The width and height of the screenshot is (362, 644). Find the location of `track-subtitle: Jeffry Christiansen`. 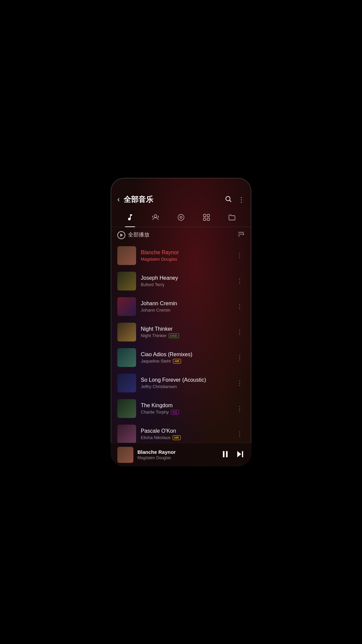

track-subtitle: Jeffry Christiansen is located at coordinates (185, 386).